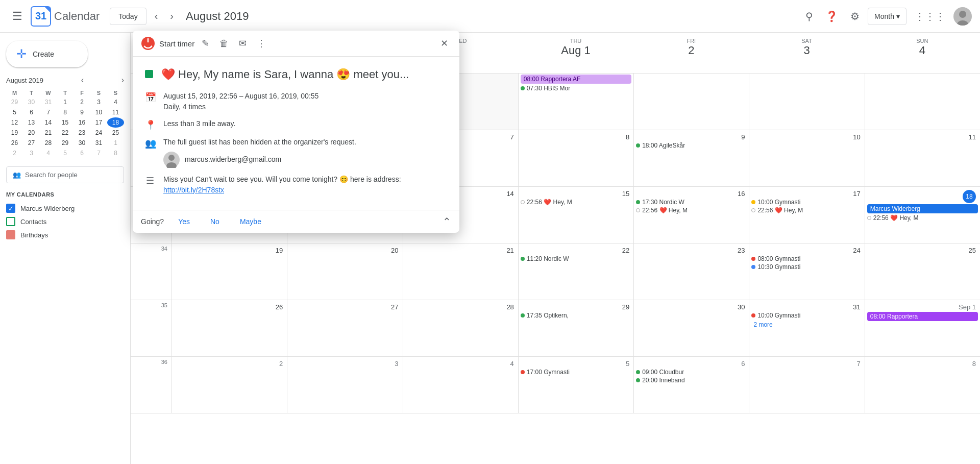 This screenshot has height=464, width=980. What do you see at coordinates (922, 385) in the screenshot?
I see `day-cell: 8` at bounding box center [922, 385].